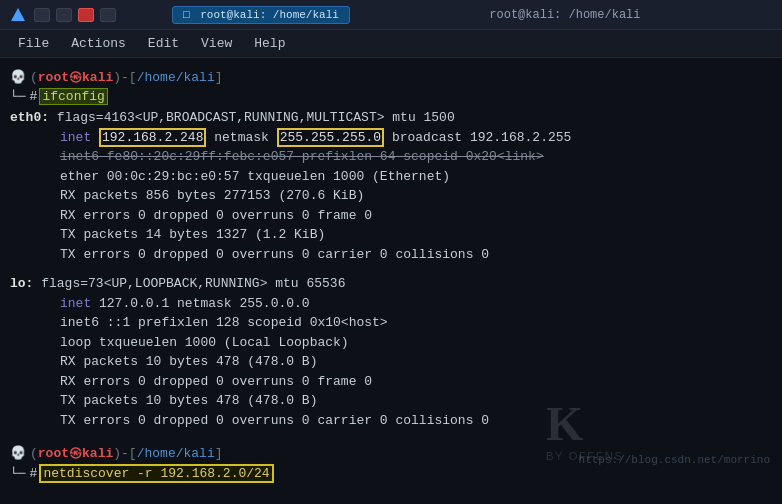 The width and height of the screenshot is (782, 504). I want to click on eth0-rx-errors: RX errors 0 dropped 0 overruns 0 frame 0, so click(391, 216).